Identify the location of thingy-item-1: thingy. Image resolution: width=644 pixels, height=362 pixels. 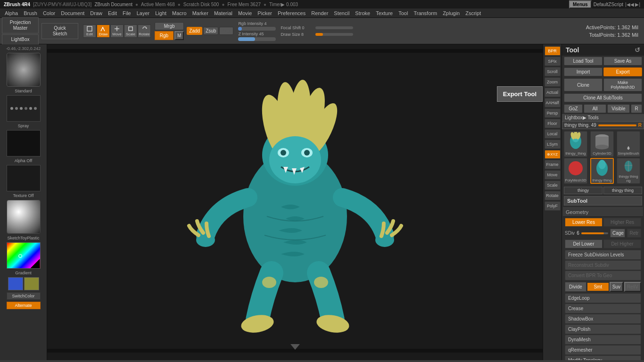
(583, 190).